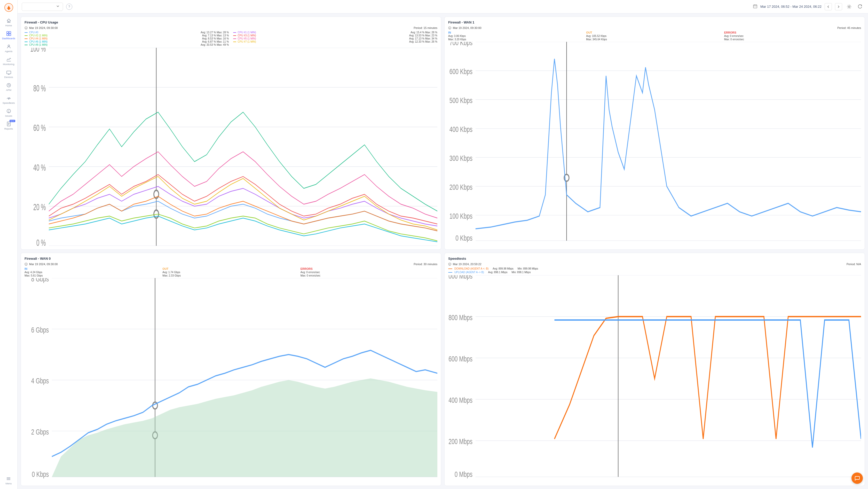 The image size is (868, 489). What do you see at coordinates (521, 272) in the screenshot?
I see `upload-min: Min: 898.1 Mbps` at bounding box center [521, 272].